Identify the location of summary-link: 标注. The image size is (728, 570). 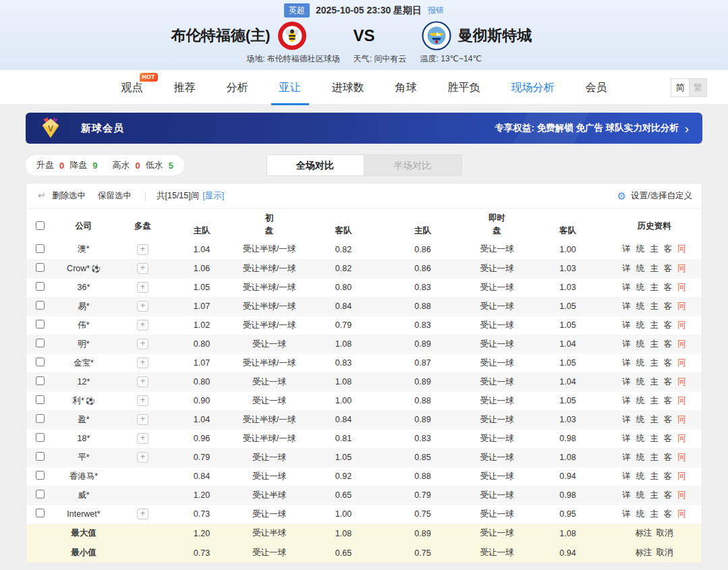
(644, 533).